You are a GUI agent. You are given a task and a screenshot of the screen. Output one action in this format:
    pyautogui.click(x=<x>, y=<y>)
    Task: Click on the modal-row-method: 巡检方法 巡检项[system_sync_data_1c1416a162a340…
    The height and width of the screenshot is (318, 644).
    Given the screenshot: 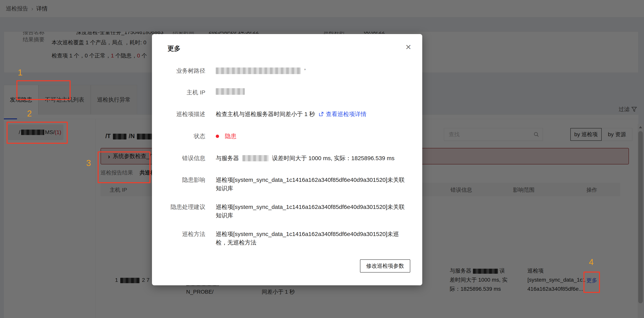 What is the action you would take?
    pyautogui.click(x=289, y=238)
    